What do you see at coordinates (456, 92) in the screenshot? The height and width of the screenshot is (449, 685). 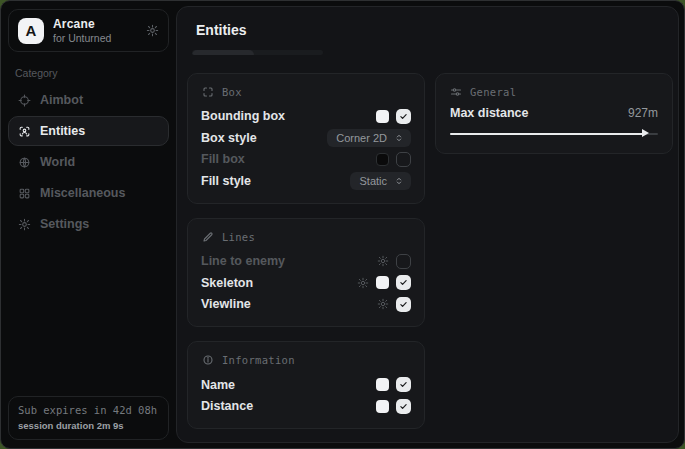 I see `sliders-icon` at bounding box center [456, 92].